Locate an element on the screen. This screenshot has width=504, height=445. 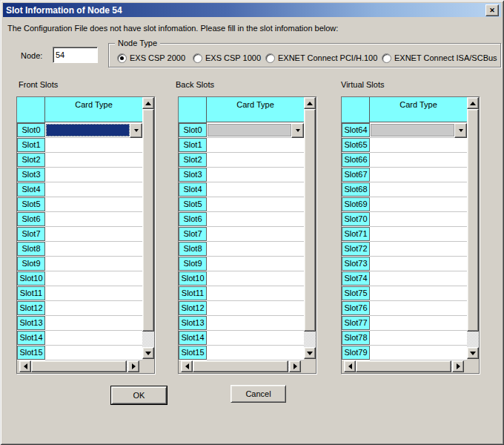
row-header-cell: Slot5 is located at coordinates (193, 205).